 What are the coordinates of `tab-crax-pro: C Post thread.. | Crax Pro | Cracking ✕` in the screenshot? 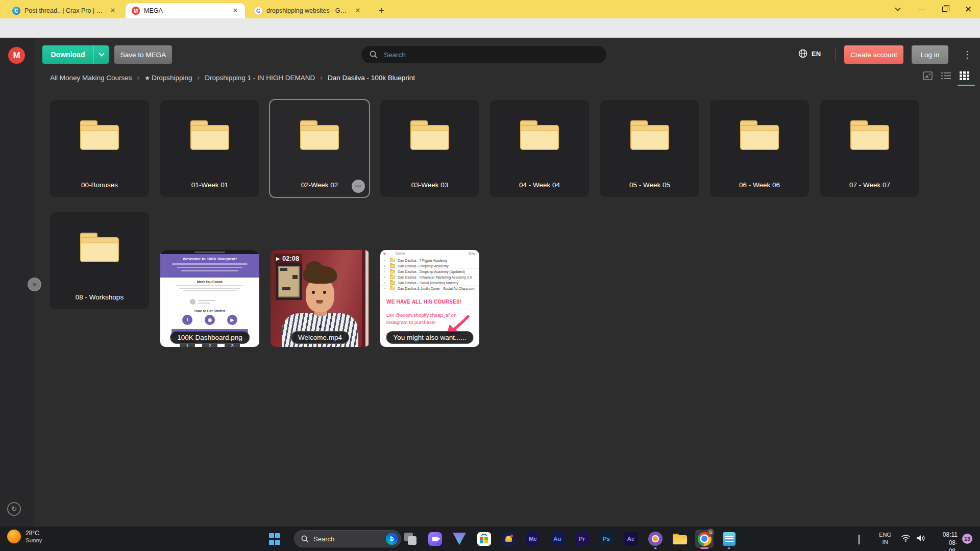 It's located at (64, 11).